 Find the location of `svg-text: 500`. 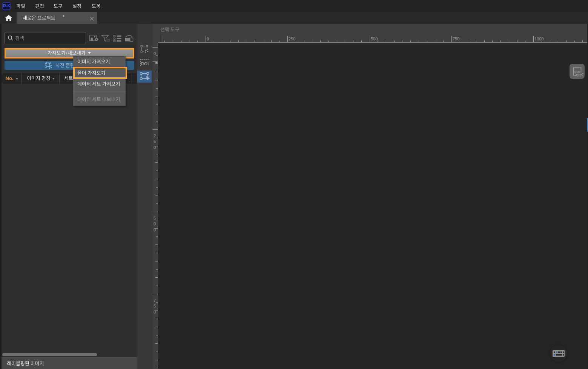

svg-text: 500 is located at coordinates (374, 39).